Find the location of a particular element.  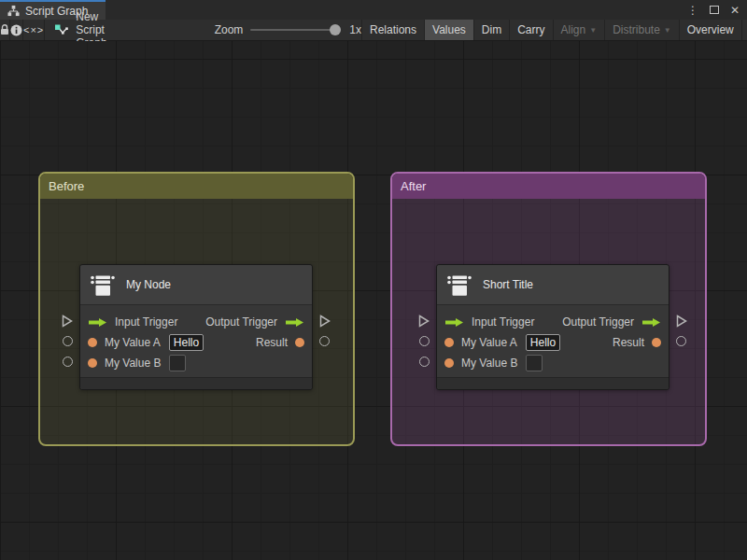

lock-button is located at coordinates (6, 30).